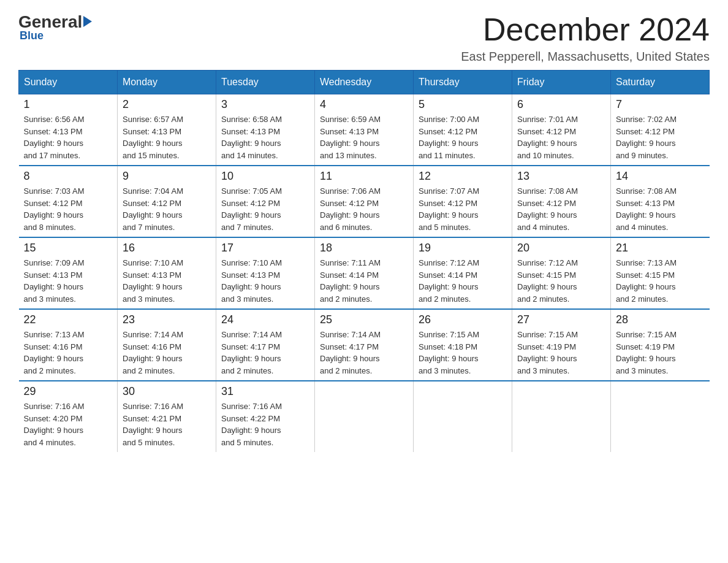  Describe the element at coordinates (561, 201) in the screenshot. I see `calendar-cell: 13Sunrise: 7:08 AM Sunset: 4:12 PM Dayli…` at that location.